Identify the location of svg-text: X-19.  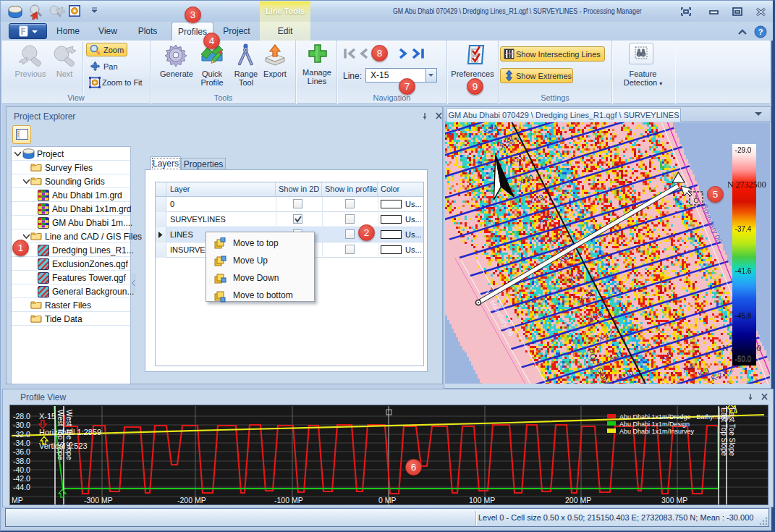
(536, 200).